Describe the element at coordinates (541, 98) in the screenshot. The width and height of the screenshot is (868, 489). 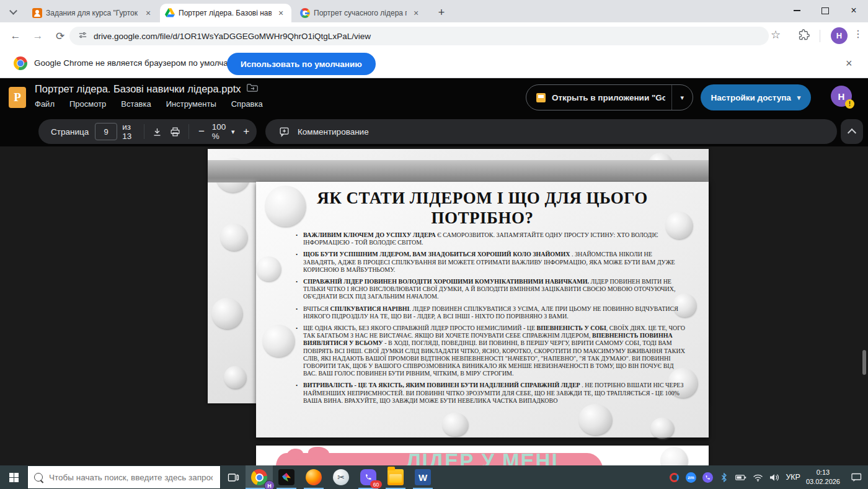
I see `slides-app-icon` at that location.